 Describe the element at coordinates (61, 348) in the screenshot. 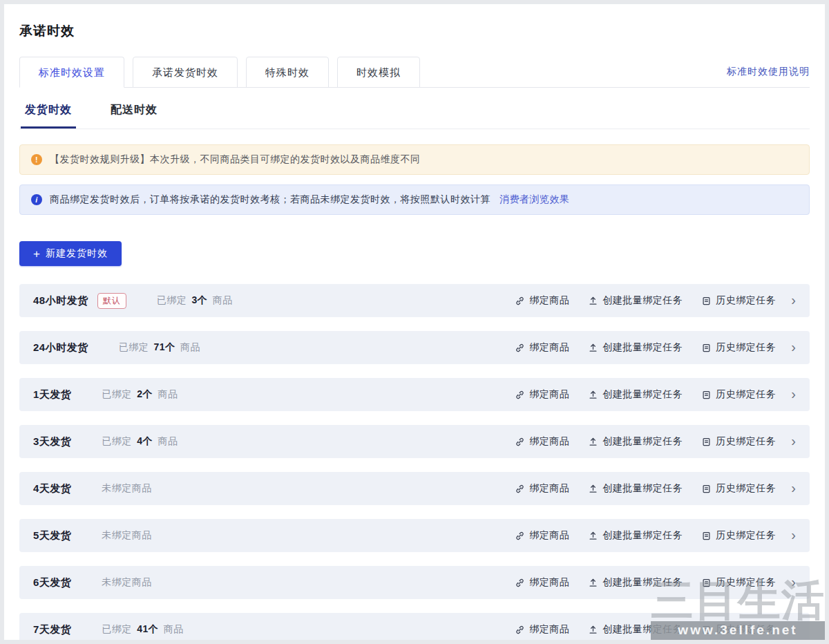

I see `row-title: 24小时发货` at that location.